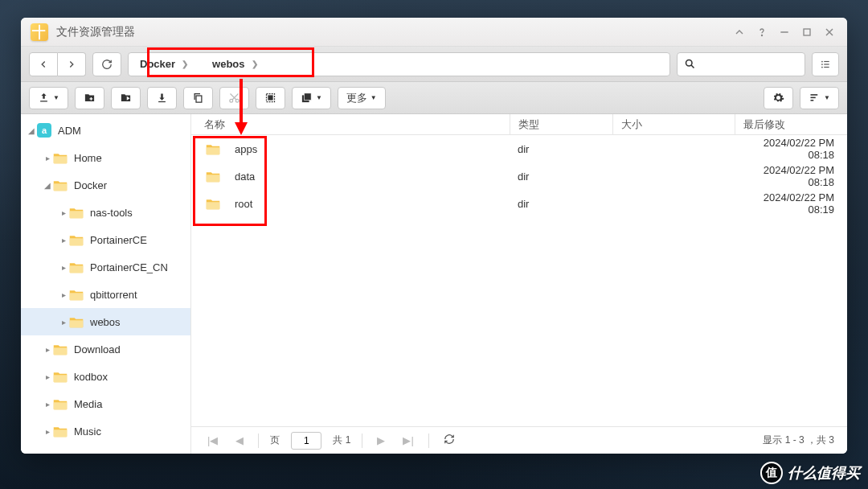  I want to click on tree-item-home: ▸Home, so click(106, 158).